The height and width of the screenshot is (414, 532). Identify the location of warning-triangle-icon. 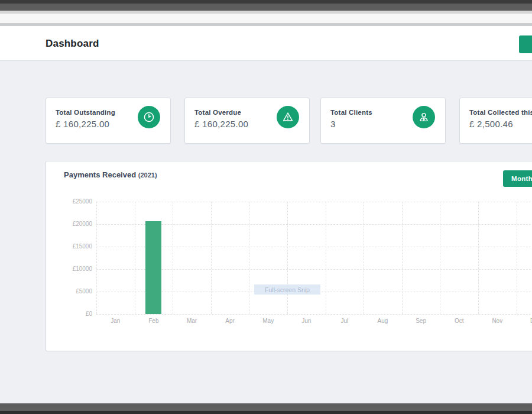
(288, 117).